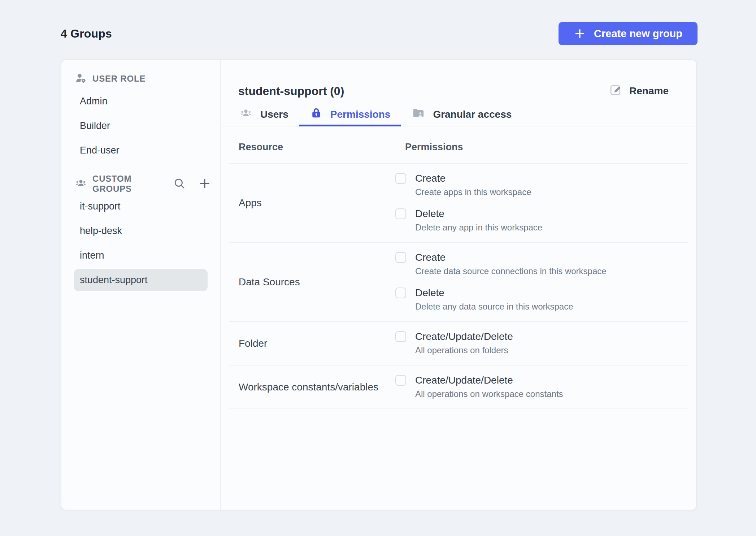 Image resolution: width=756 pixels, height=536 pixels. Describe the element at coordinates (100, 207) in the screenshot. I see `sidebar-item-label: it-support` at that location.